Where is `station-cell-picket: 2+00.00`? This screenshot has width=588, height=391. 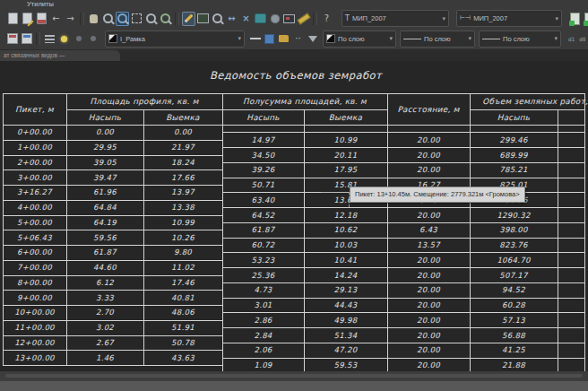 station-cell-picket: 2+00.00 is located at coordinates (34, 163).